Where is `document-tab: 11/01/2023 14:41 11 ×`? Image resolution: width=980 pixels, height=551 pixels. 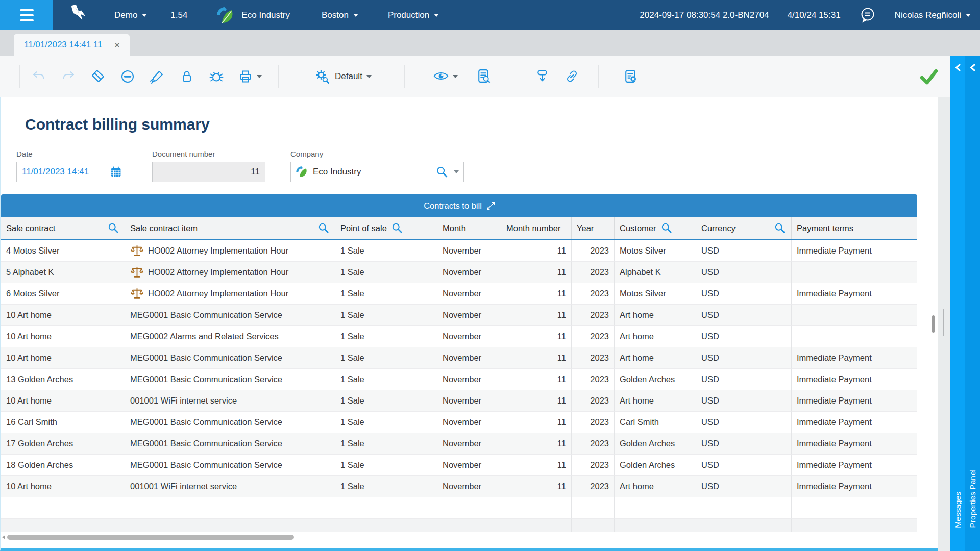 document-tab: 11/01/2023 14:41 11 × is located at coordinates (71, 45).